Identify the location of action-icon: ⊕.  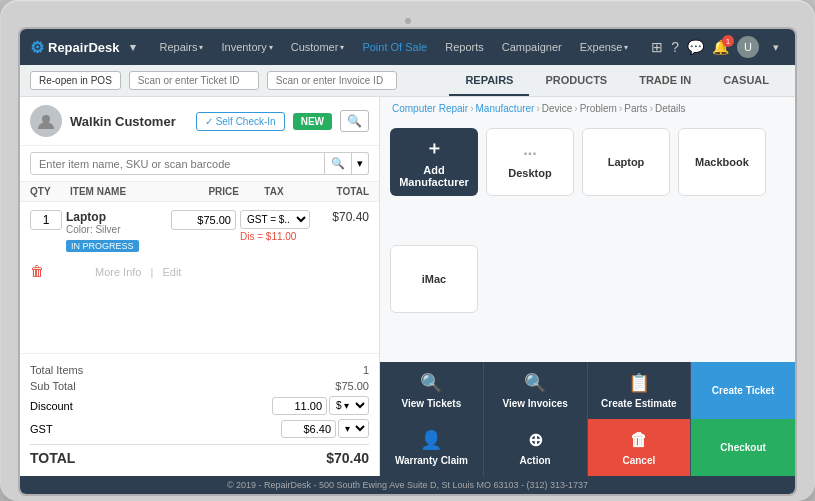
(536, 440).